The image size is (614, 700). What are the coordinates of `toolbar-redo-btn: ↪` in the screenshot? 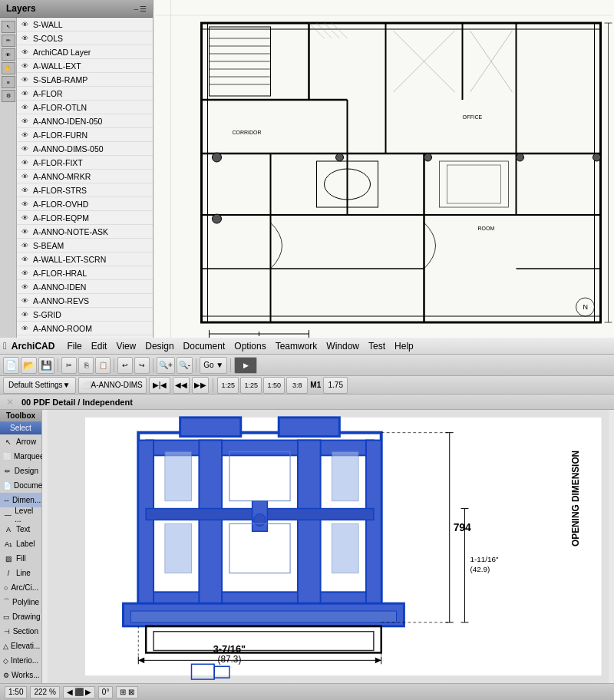 It's located at (142, 365).